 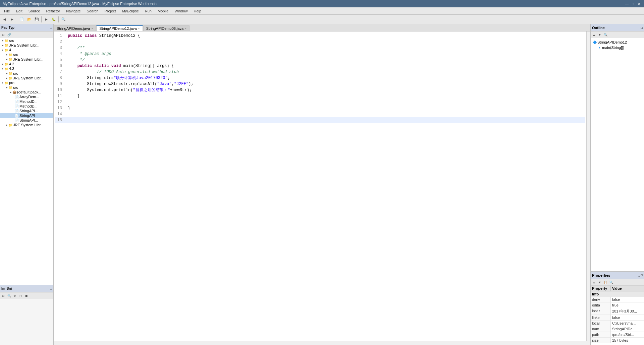 What do you see at coordinates (625, 312) in the screenshot?
I see `prop-val-2: 2017年3月30...` at bounding box center [625, 312].